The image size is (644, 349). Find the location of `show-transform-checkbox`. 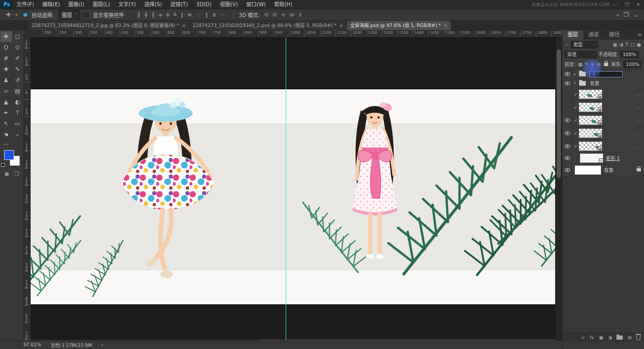

show-transform-checkbox is located at coordinates (86, 15).